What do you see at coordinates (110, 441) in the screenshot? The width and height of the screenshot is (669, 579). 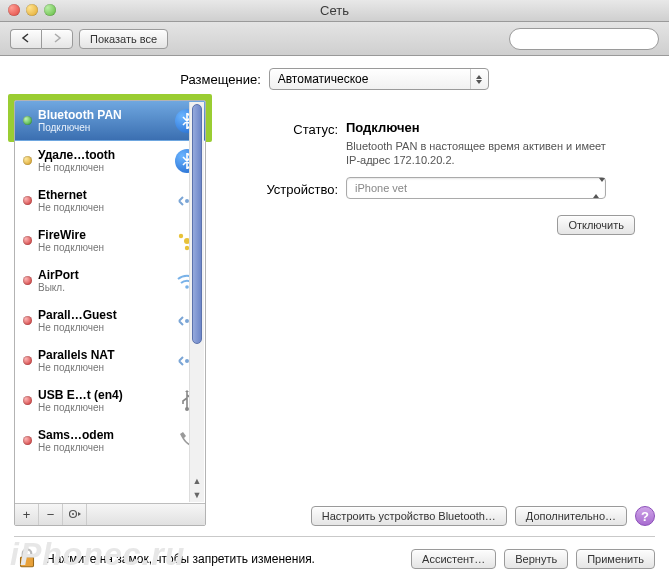 I see `sidebar-item: Sams…odemНе подключен` at bounding box center [110, 441].